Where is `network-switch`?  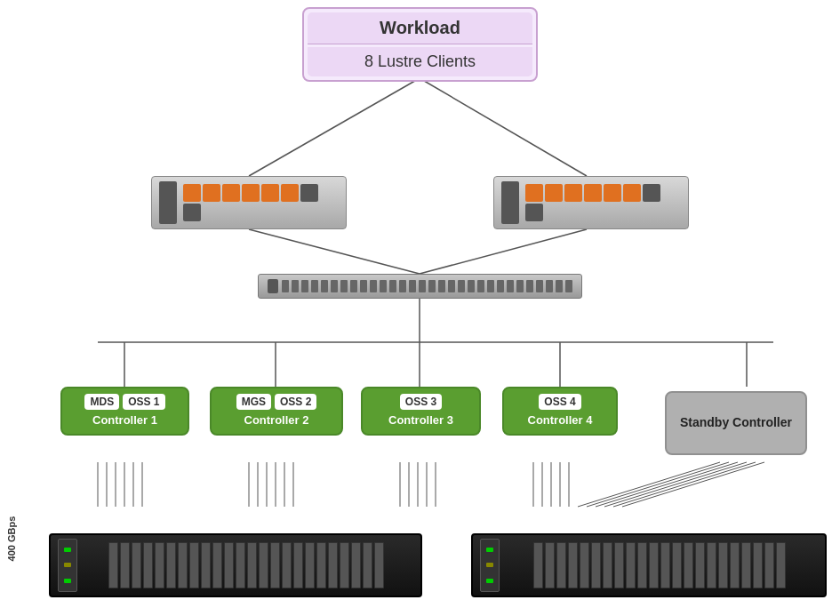
network-switch is located at coordinates (420, 286).